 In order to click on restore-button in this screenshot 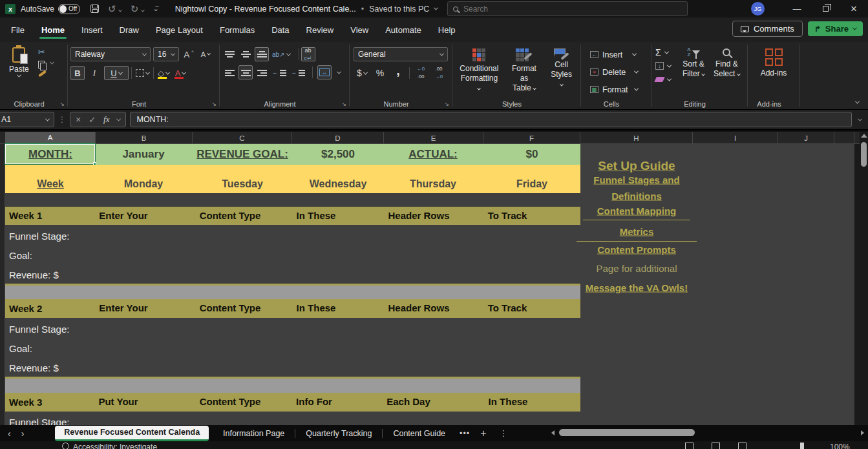, I will do `click(825, 9)`.